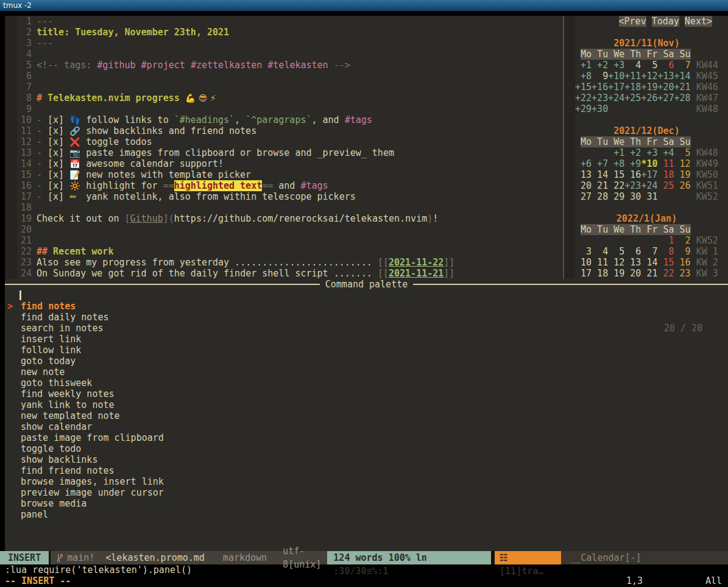 The height and width of the screenshot is (587, 728). I want to click on editor-line: 9, so click(284, 109).